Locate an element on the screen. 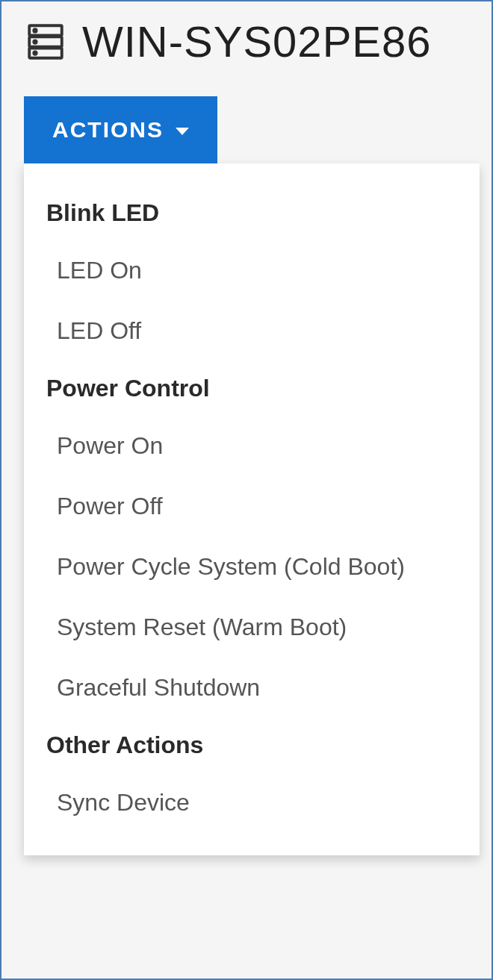 Image resolution: width=493 pixels, height=980 pixels. menu-item-graceful-shutdown: Graceful Shutdown is located at coordinates (252, 688).